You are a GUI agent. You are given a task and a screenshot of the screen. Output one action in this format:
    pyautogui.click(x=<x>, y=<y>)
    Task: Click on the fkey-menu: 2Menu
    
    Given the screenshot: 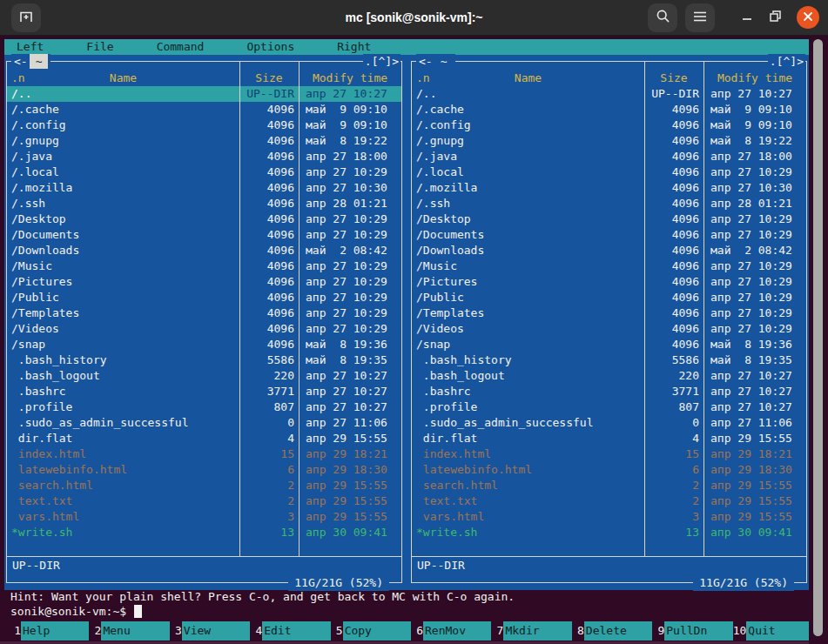 What is the action you would take?
    pyautogui.click(x=129, y=631)
    